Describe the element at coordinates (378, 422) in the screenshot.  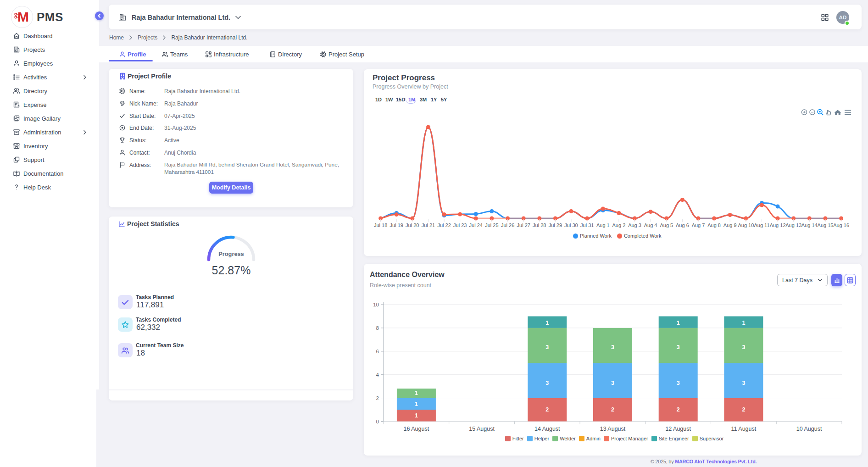
I see `svg-text: 0` at that location.